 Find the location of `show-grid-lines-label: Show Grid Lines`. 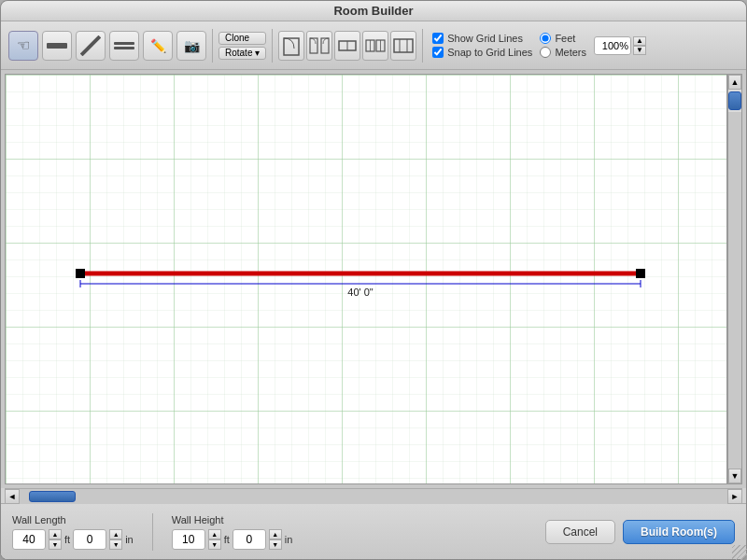

show-grid-lines-label: Show Grid Lines is located at coordinates (486, 38).